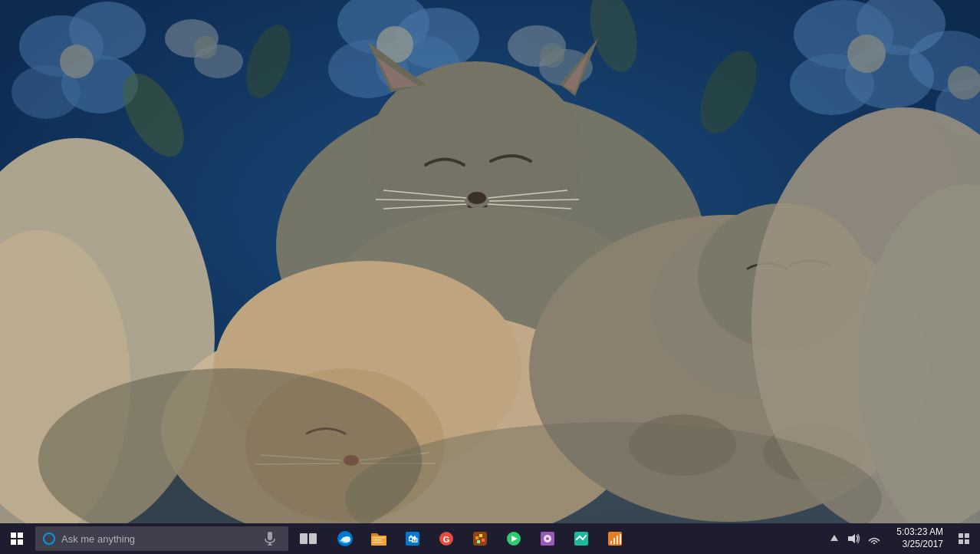 This screenshot has width=980, height=554. Describe the element at coordinates (270, 539) in the screenshot. I see `microphone-icon` at that location.